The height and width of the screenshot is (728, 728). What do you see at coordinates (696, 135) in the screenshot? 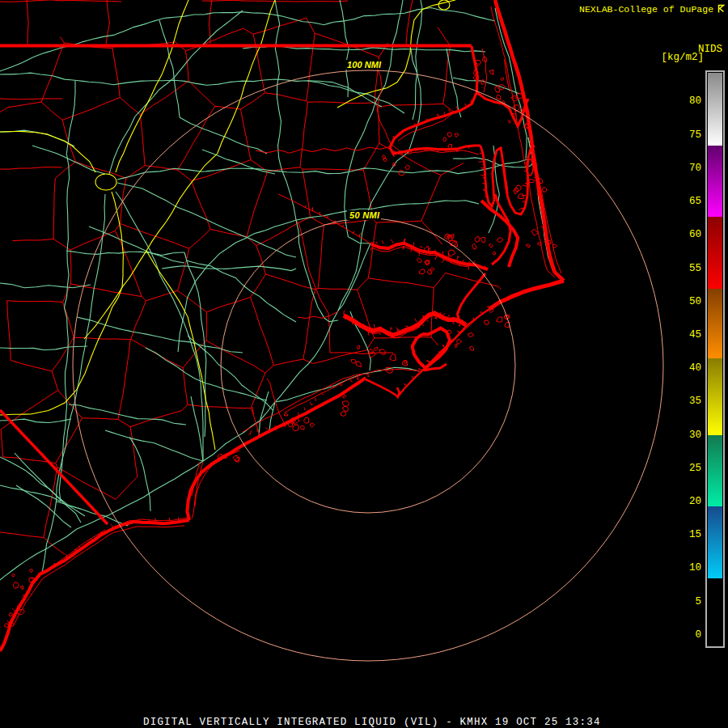
I see `svg-text: 75` at bounding box center [696, 135].